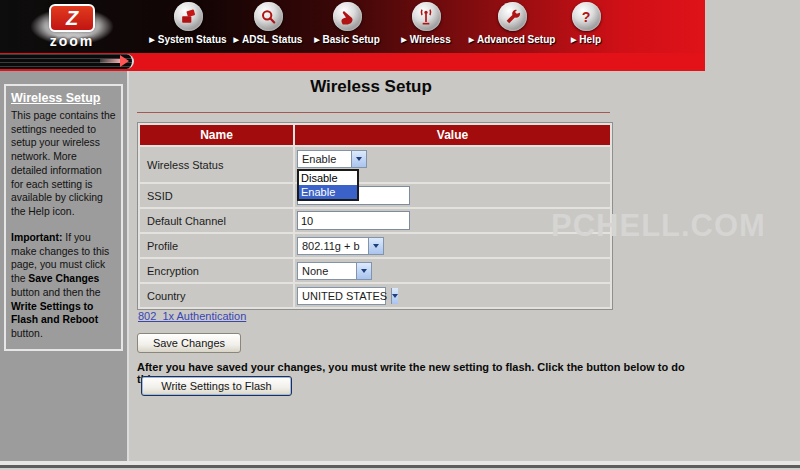  Describe the element at coordinates (426, 27) in the screenshot. I see `nav-item-wireless: ▶Wireless` at that location.